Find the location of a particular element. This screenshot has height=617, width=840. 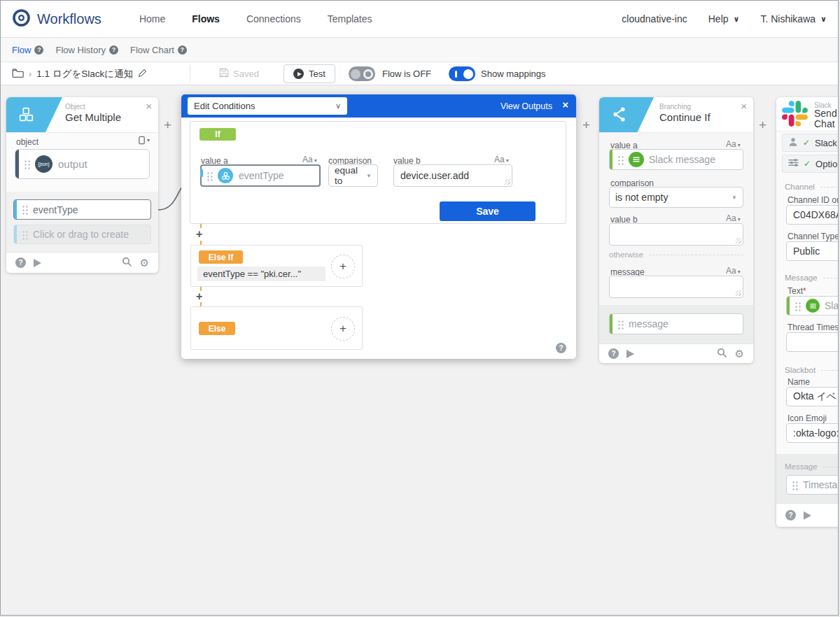

org-name: cloudnative-inc is located at coordinates (654, 19).